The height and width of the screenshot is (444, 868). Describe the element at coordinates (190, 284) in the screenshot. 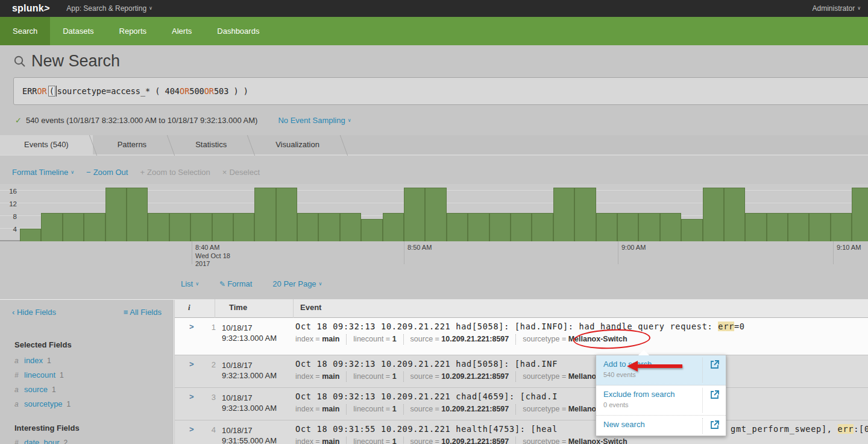

I see `list-view-menu: List∨` at that location.